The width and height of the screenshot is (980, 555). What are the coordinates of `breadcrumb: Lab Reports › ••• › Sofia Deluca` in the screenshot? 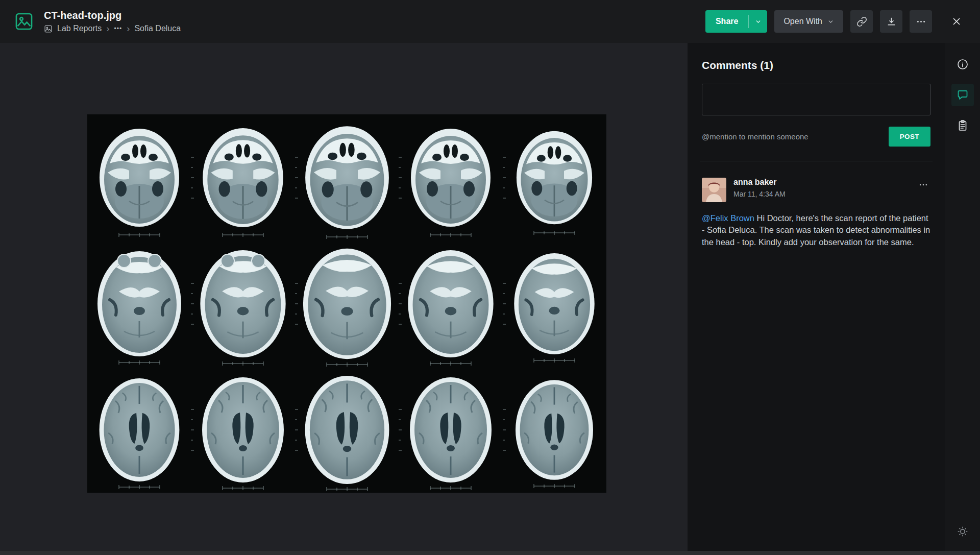 It's located at (112, 29).